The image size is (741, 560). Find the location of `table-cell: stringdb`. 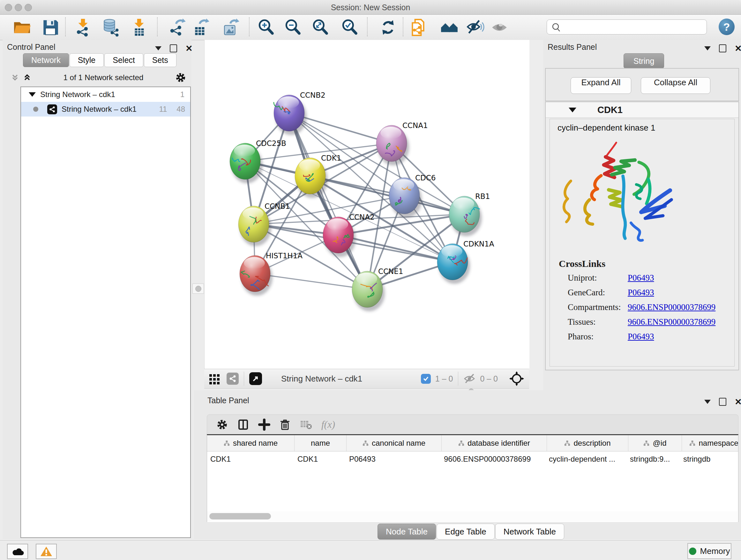

table-cell: stringdb is located at coordinates (709, 459).